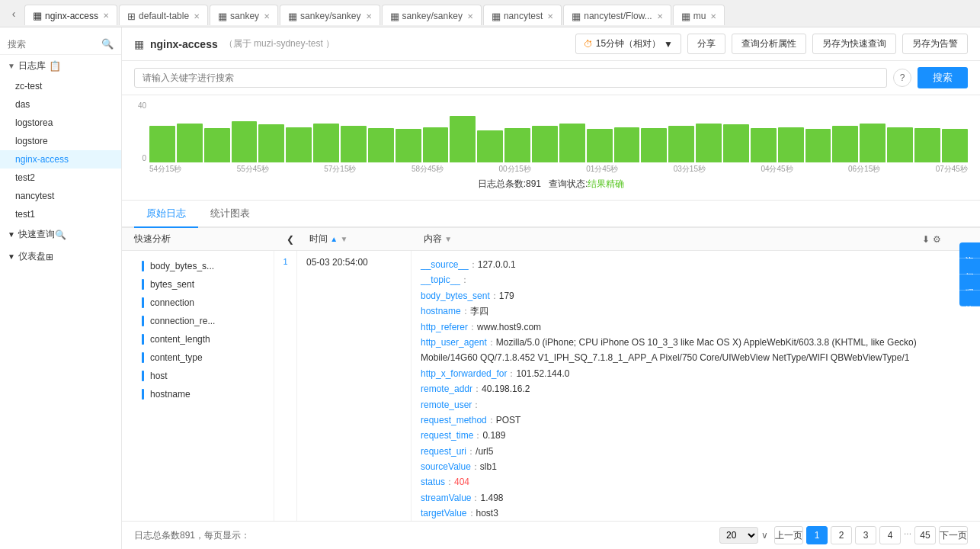 Image resolution: width=980 pixels, height=549 pixels. What do you see at coordinates (172, 303) in the screenshot?
I see `quick-item-label: connection` at bounding box center [172, 303].